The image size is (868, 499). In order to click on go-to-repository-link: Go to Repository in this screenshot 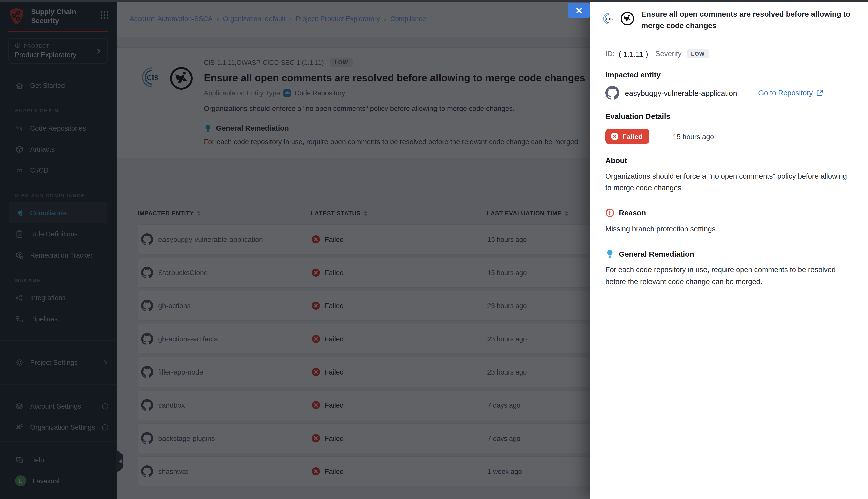, I will do `click(791, 93)`.